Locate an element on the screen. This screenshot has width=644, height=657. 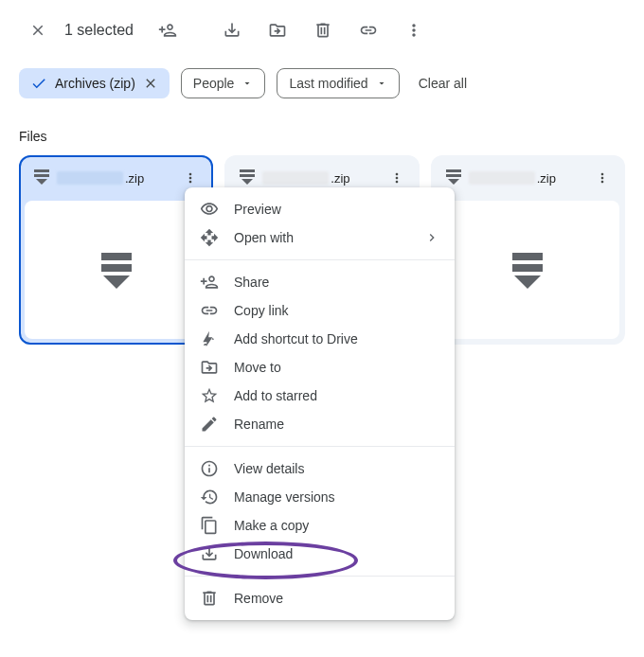
file-card: .zip is located at coordinates (528, 250).